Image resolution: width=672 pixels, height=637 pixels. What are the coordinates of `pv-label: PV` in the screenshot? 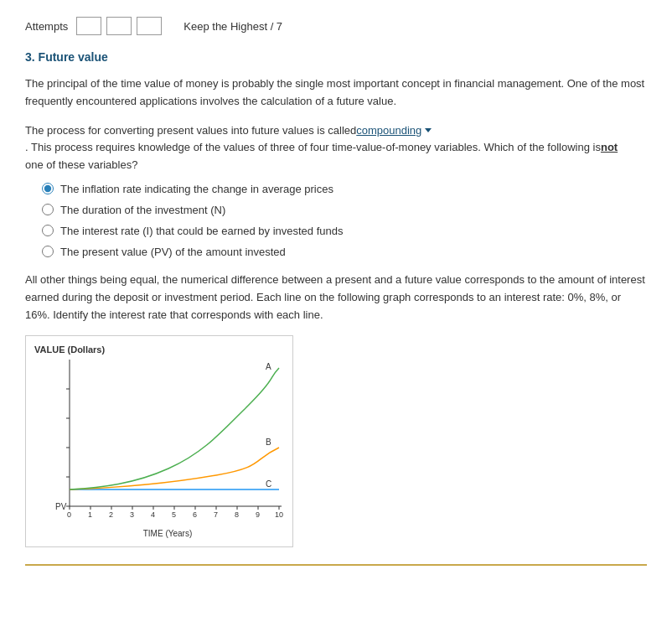 It's located at (61, 506).